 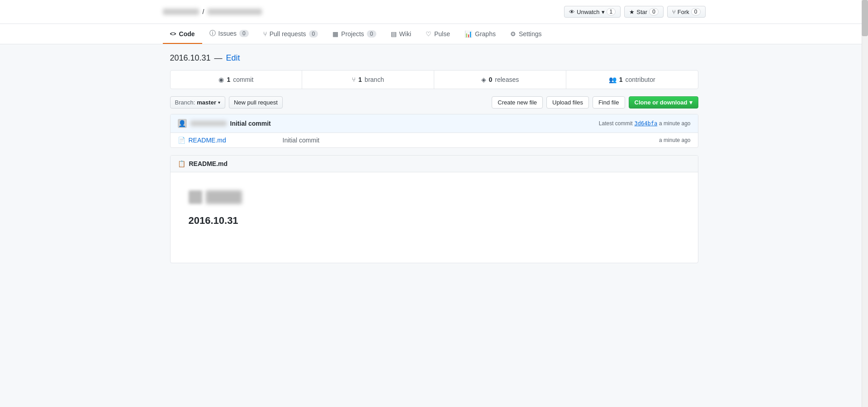 I want to click on unwatch-label: Unwatch, so click(x=588, y=12).